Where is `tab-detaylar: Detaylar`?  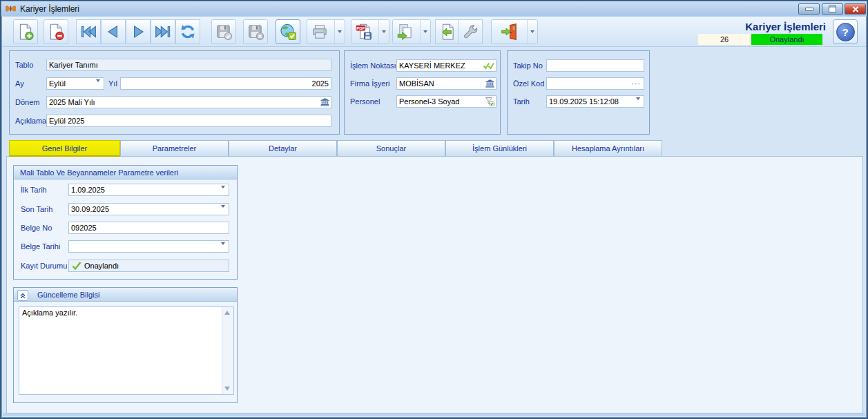
tab-detaylar: Detaylar is located at coordinates (283, 148).